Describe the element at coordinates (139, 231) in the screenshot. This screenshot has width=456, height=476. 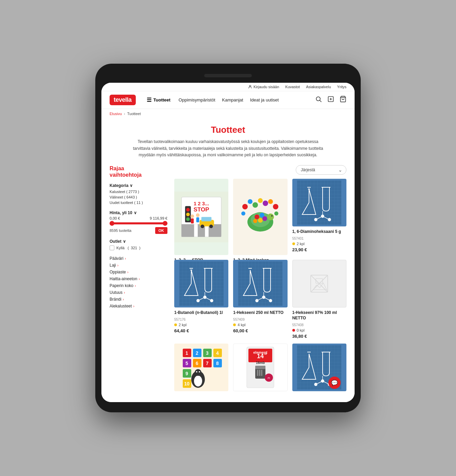
I see `filter-count-row: 8595 tuotetta OK` at that location.